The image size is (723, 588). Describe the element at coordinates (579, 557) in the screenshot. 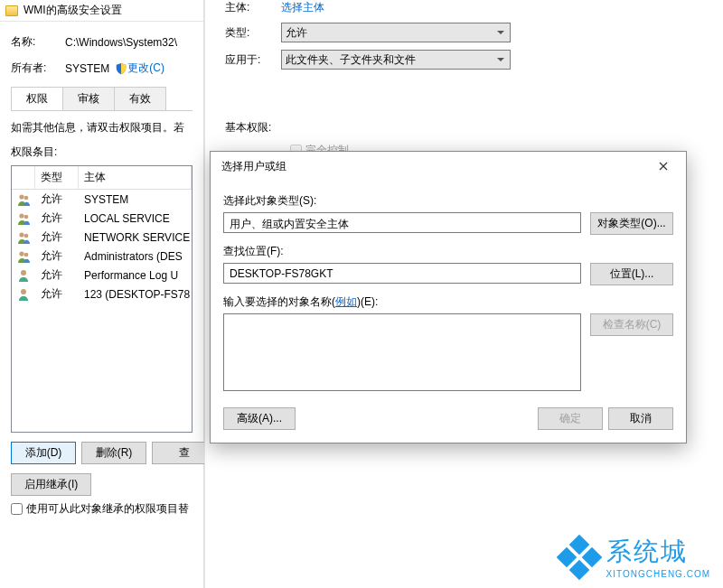

I see `logo-icon` at that location.